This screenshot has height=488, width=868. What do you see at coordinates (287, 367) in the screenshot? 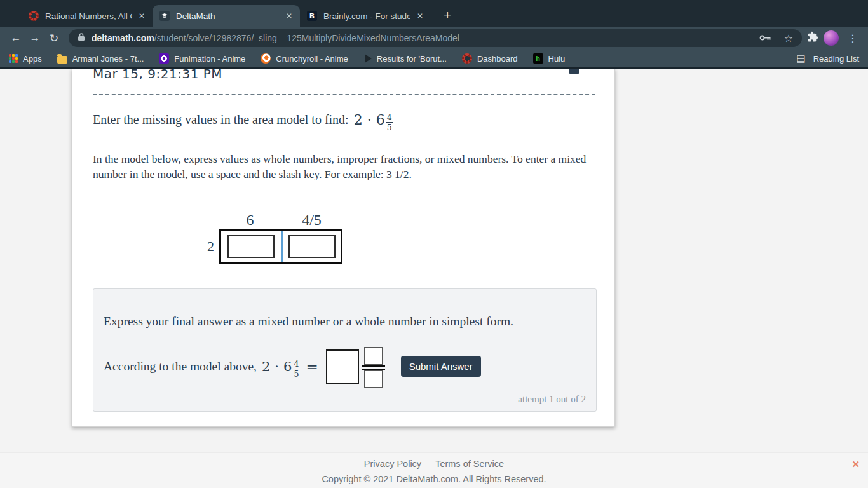
I see `math-whole: 6` at bounding box center [287, 367].